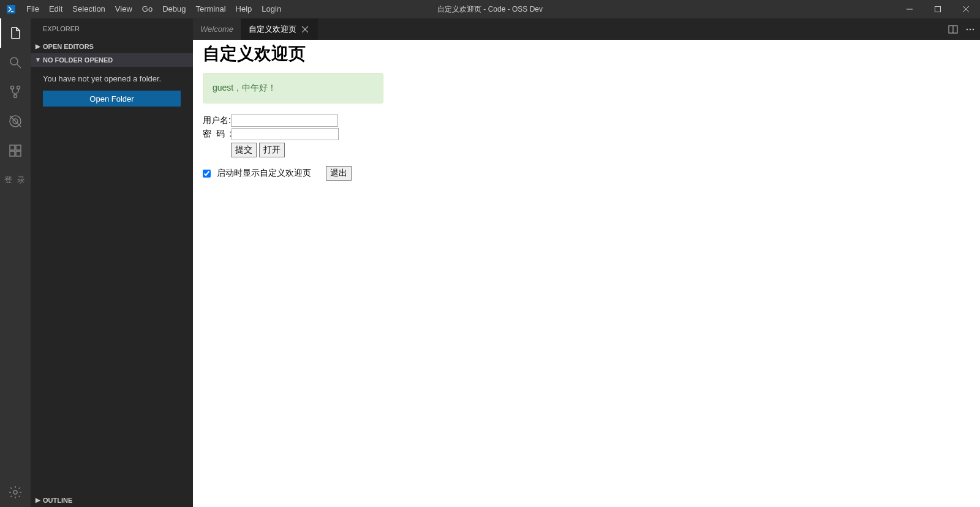 The width and height of the screenshot is (980, 507). What do you see at coordinates (587, 54) in the screenshot?
I see `page-heading: 自定义欢迎页` at bounding box center [587, 54].